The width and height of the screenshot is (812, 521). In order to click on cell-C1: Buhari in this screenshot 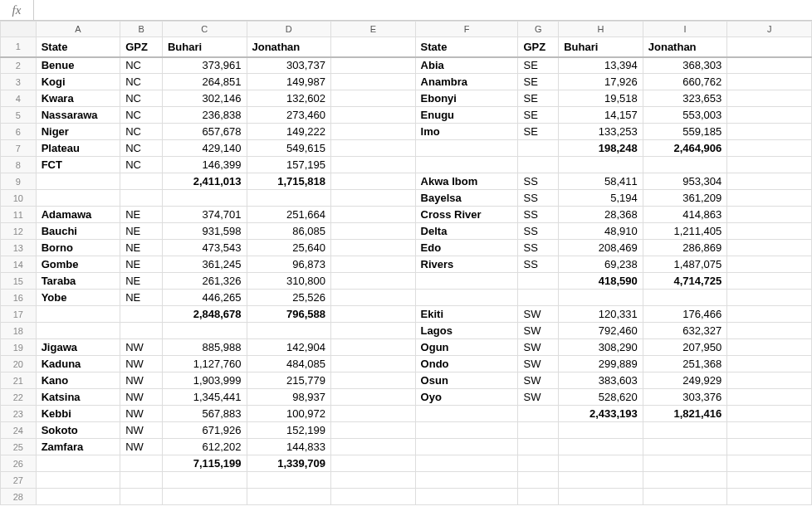, I will do `click(204, 47)`.